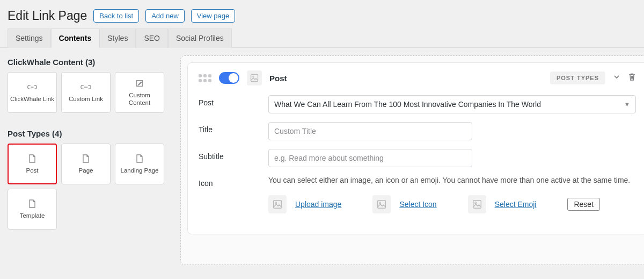 Image resolution: width=644 pixels, height=279 pixels. I want to click on title-input, so click(370, 131).